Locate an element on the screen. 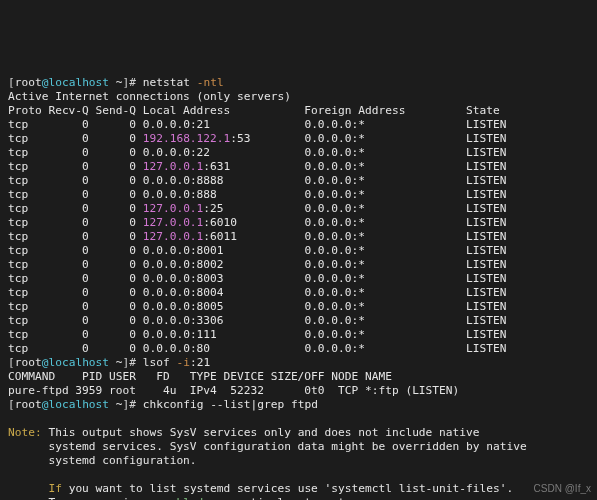  note-line: If you want to list systemd services use… is located at coordinates (300, 489).